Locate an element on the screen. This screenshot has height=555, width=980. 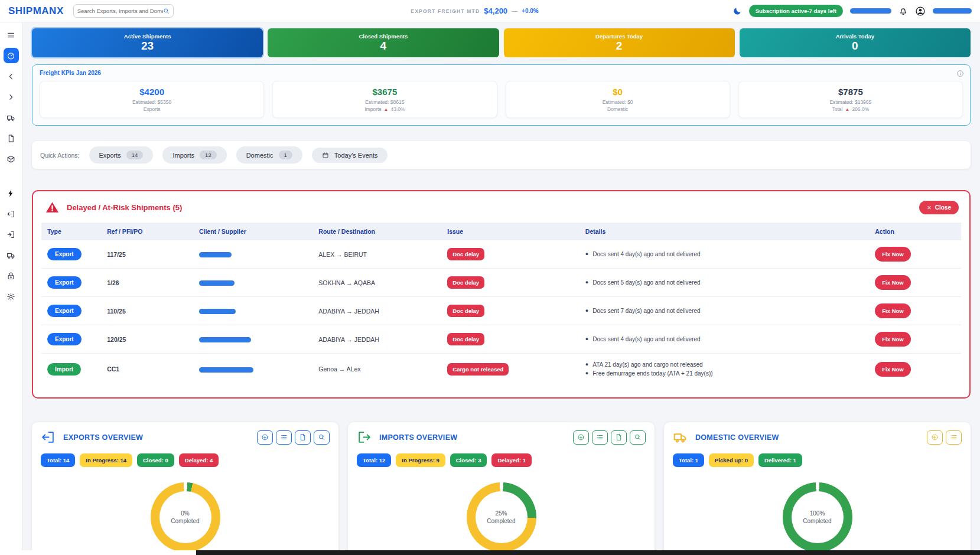
export-icon is located at coordinates (11, 214).